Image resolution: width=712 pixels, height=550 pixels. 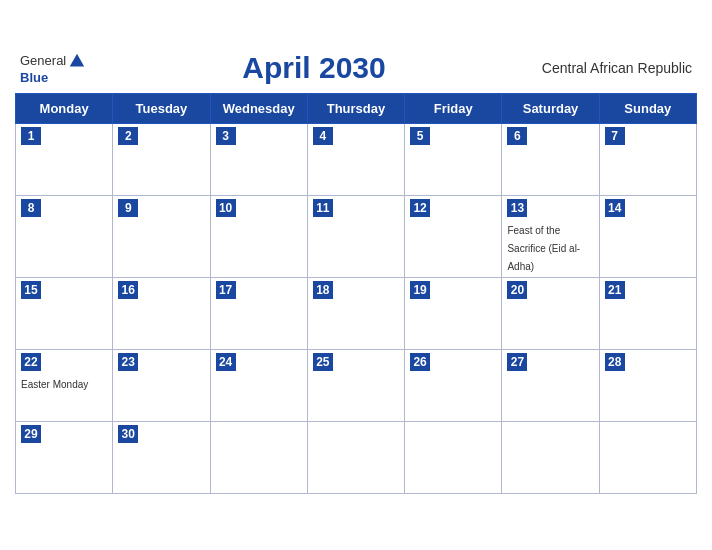 What do you see at coordinates (550, 160) in the screenshot?
I see `day-cell: 6` at bounding box center [550, 160].